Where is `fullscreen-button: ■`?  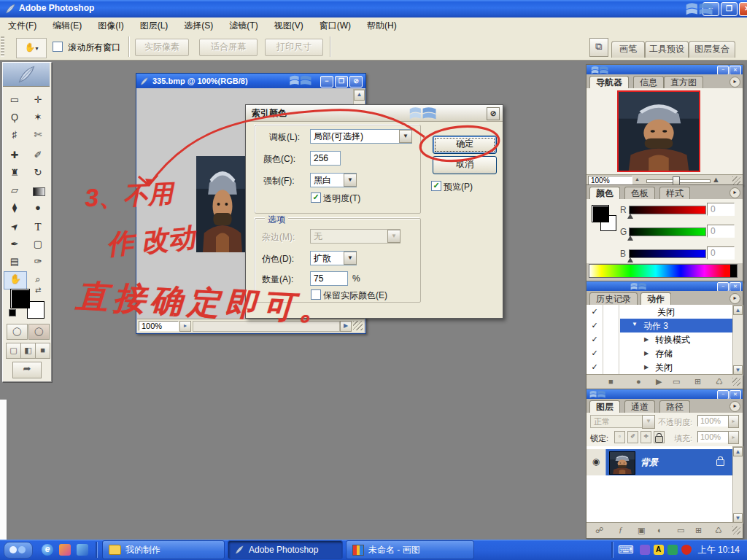
fullscreen-button: ■ is located at coordinates (42, 351).